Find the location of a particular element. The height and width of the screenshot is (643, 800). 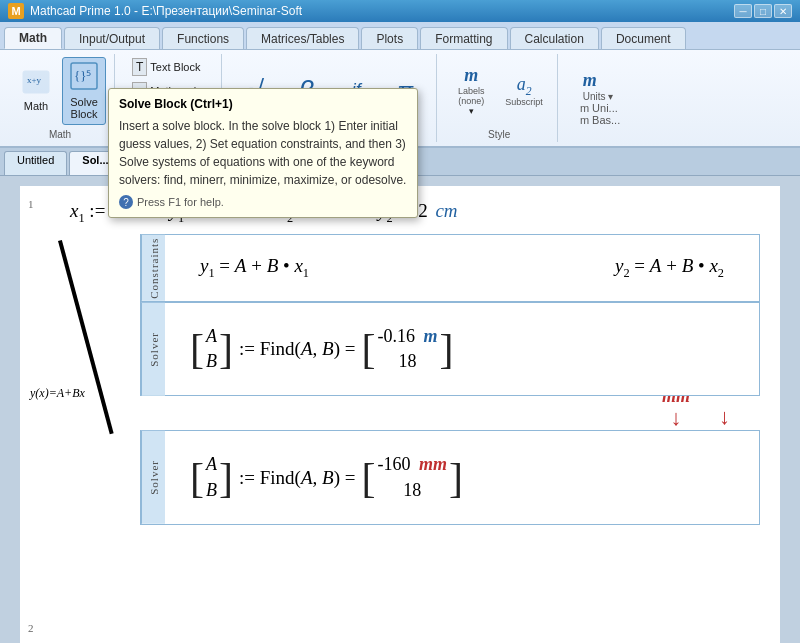

tooltip-help: ? Press F1 for help. is located at coordinates (263, 202).